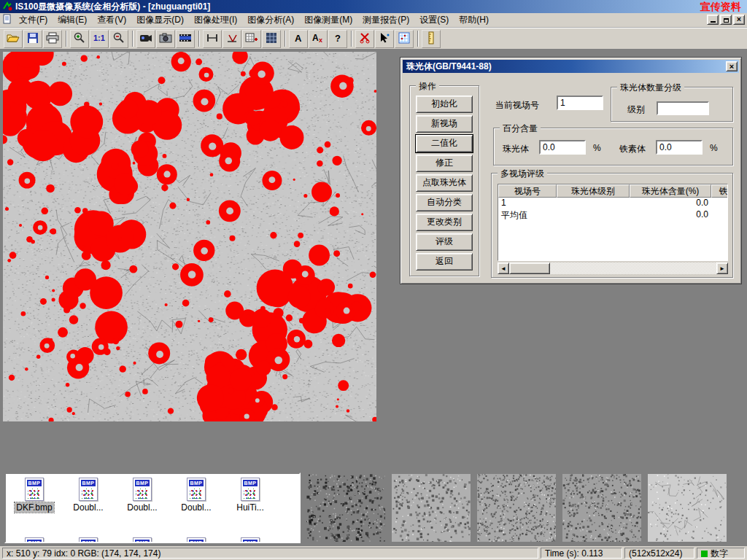 Image resolution: width=747 pixels, height=560 pixels. I want to click on op-button-new-field: 新视场, so click(444, 124).